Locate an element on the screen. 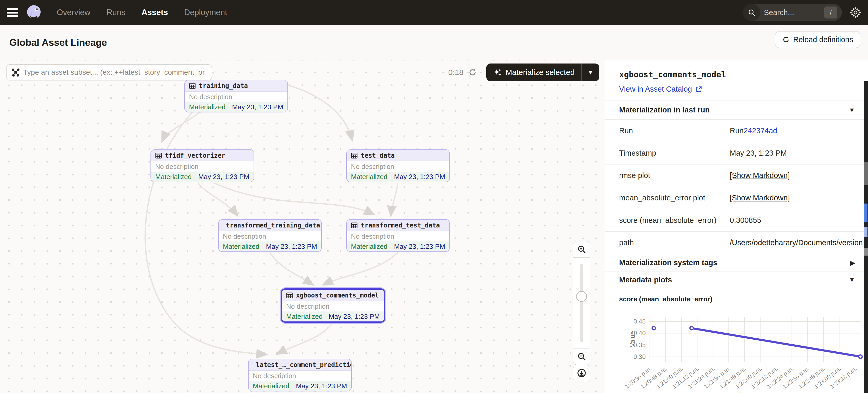 The image size is (868, 393). view-in-asset-catalog-link: View in Asset Catalog is located at coordinates (741, 89).